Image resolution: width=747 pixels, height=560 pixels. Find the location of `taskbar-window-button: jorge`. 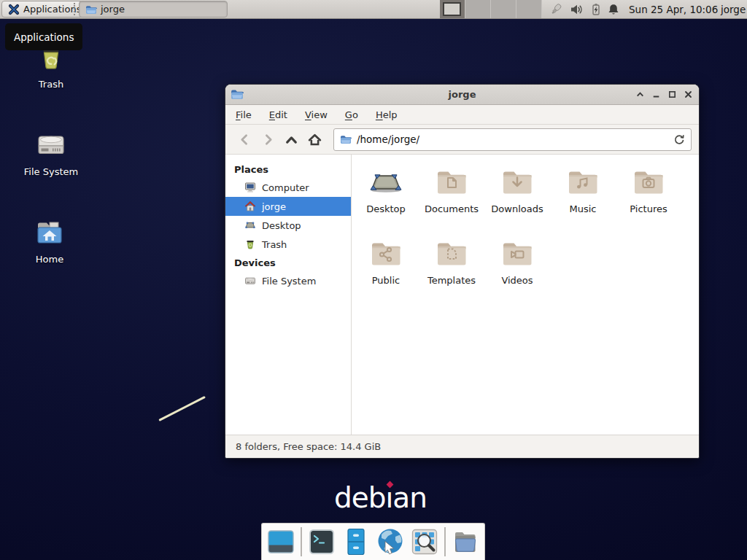

taskbar-window-button: jorge is located at coordinates (153, 9).